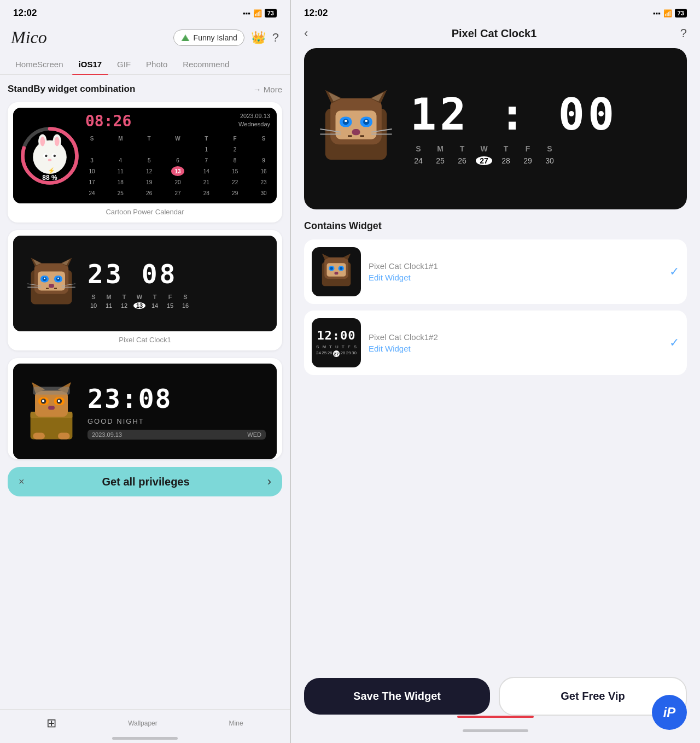 This screenshot has width=700, height=743. What do you see at coordinates (146, 482) in the screenshot?
I see `privilege-text: Get all privileges` at bounding box center [146, 482].